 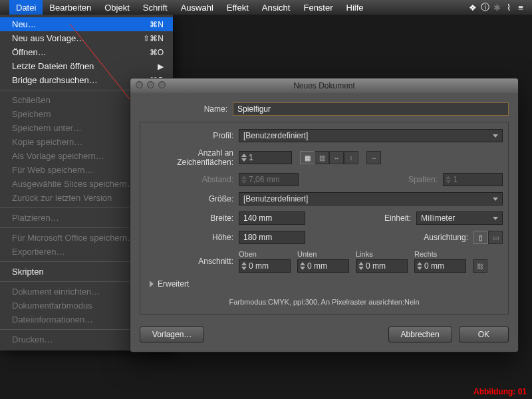 What do you see at coordinates (265, 266) in the screenshot?
I see `bleed-top-stepper: 0 mm` at bounding box center [265, 266].